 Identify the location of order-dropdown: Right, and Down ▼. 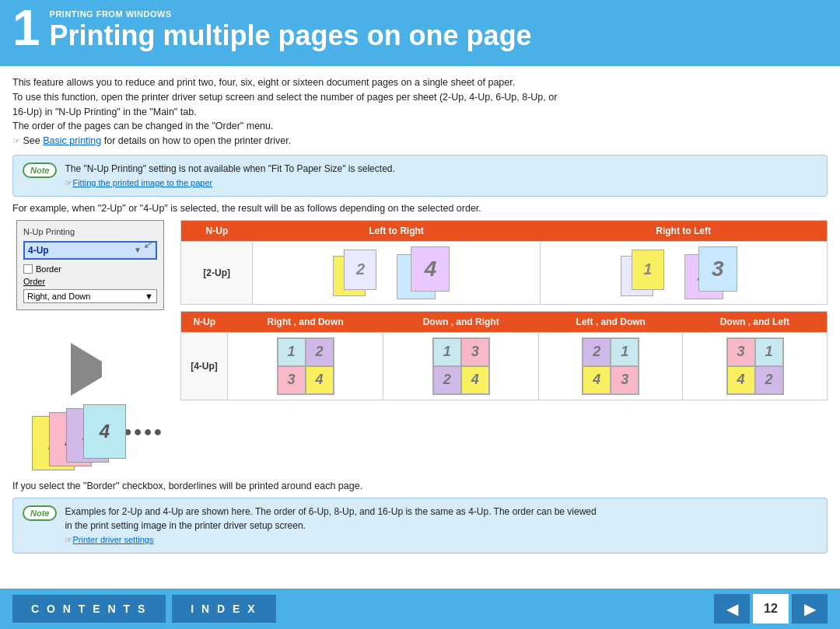
(90, 296).